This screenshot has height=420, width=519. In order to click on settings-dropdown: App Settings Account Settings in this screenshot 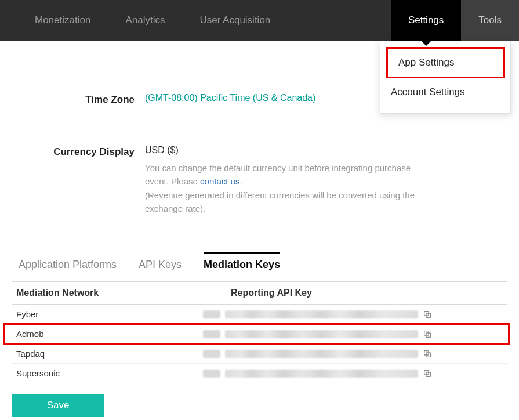, I will do `click(445, 77)`.